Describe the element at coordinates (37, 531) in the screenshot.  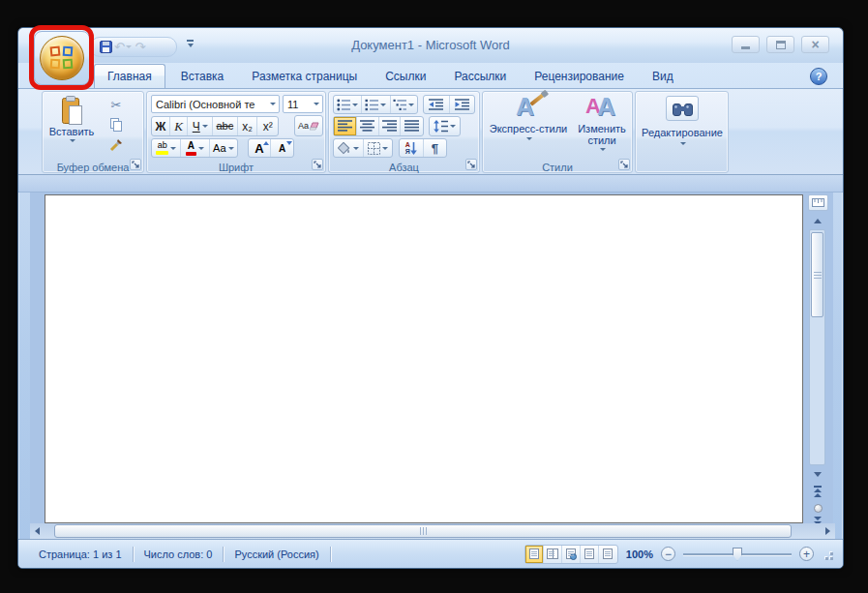
I see `scroll-left-button` at that location.